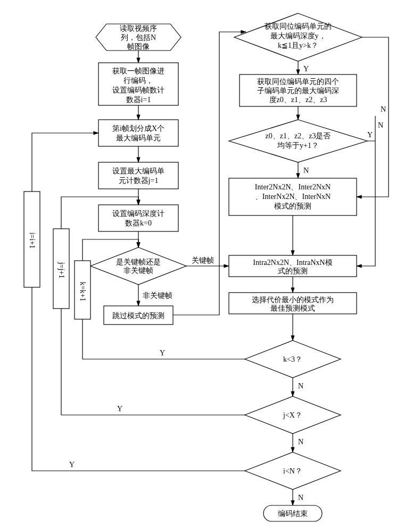 This screenshot has height=532, width=396. Describe the element at coordinates (298, 27) in the screenshot. I see `gety-l1: 获取同位编码单元的` at that location.